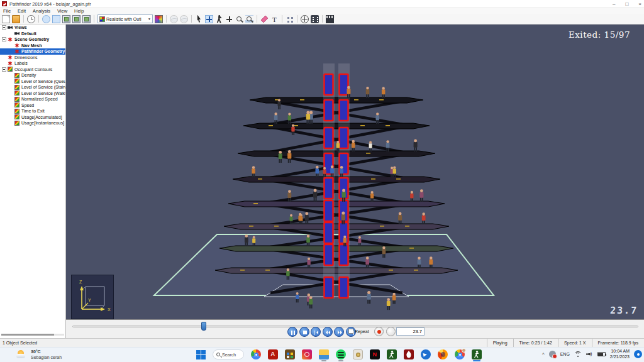 This screenshot has height=362, width=644. What do you see at coordinates (292, 332) in the screenshot?
I see `pause-button` at bounding box center [292, 332].